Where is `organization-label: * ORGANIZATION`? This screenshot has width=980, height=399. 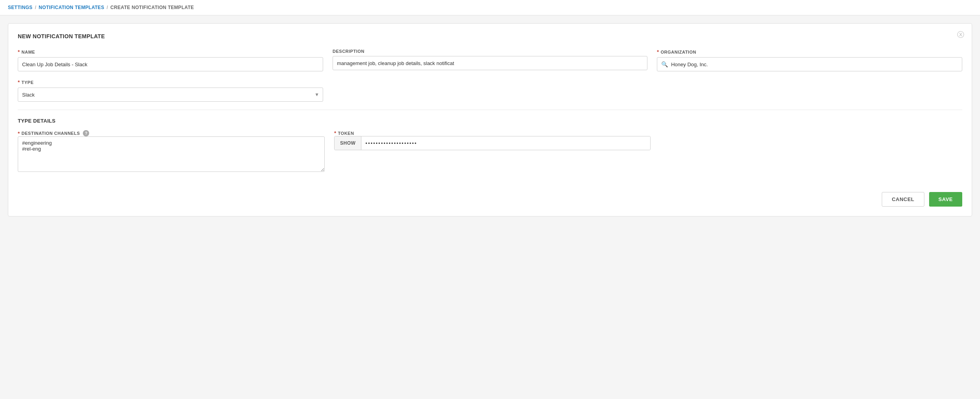
organization-label: * ORGANIZATION is located at coordinates (810, 52).